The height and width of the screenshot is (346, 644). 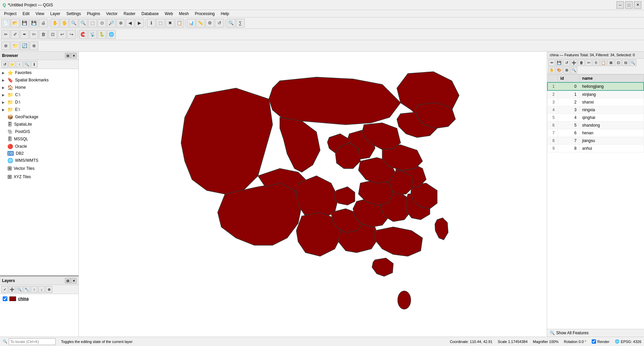 What do you see at coordinates (26, 14) in the screenshot?
I see `menu-edit: Edit` at bounding box center [26, 14].